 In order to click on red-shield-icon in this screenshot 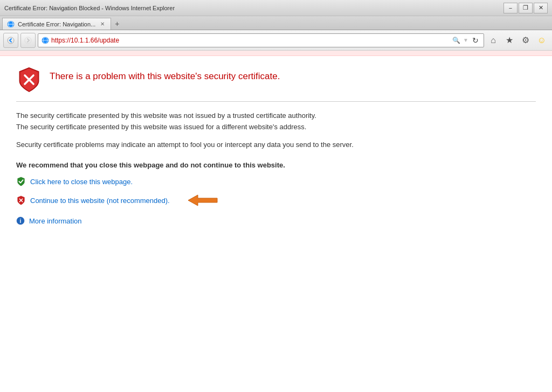, I will do `click(21, 200)`.